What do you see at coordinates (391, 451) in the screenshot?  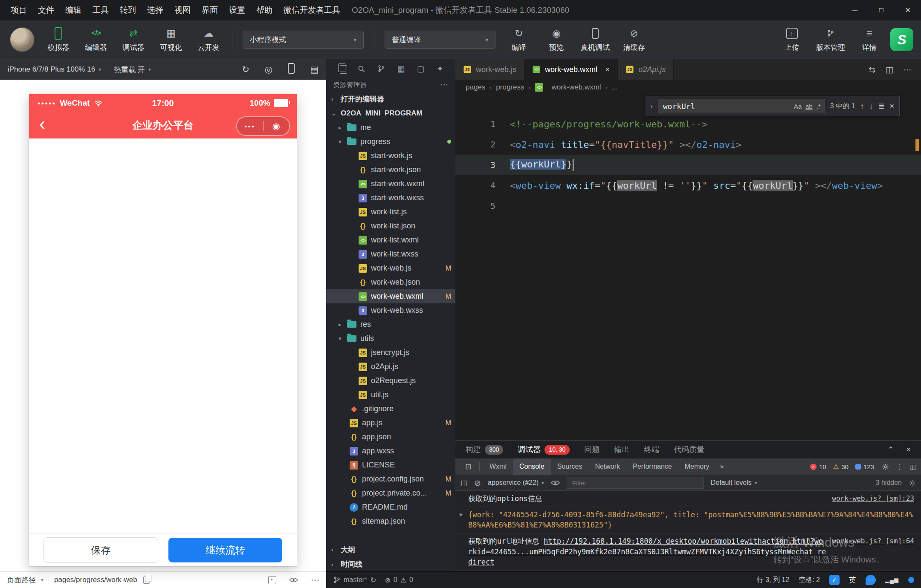 I see `tree-item: 3app.wxss` at bounding box center [391, 451].